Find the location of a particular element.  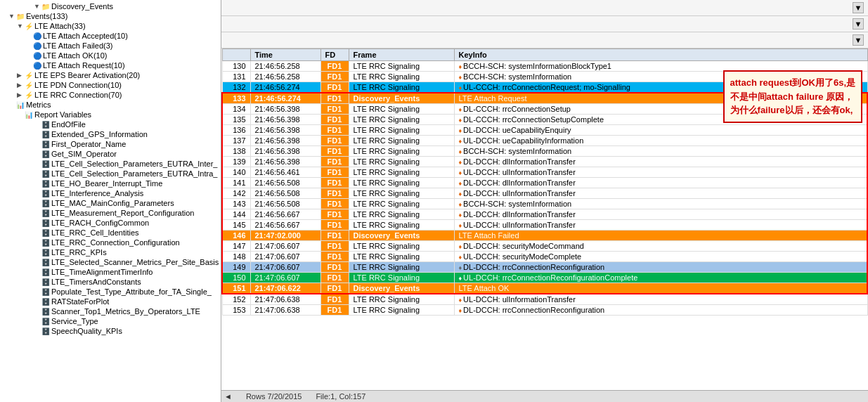

sidebar-item-25: 🗄️LTE_RRC_KPIs is located at coordinates (110, 252).